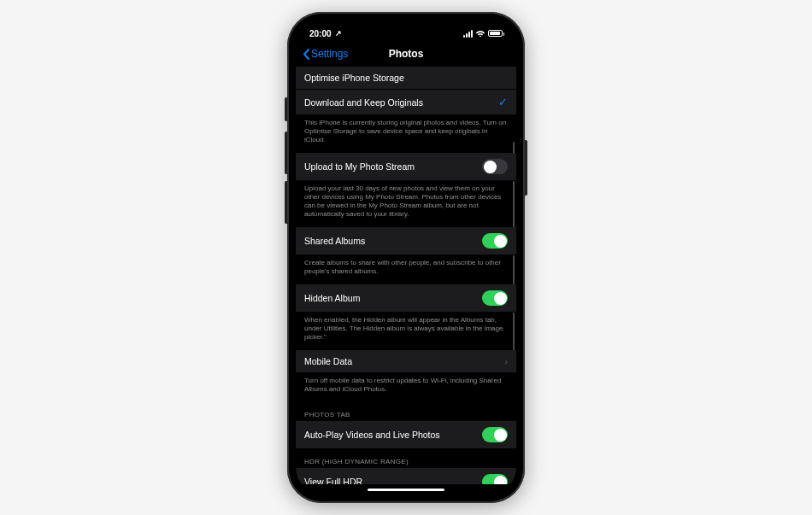 The width and height of the screenshot is (812, 515). I want to click on row-shared-albums: Shared Albums, so click(406, 241).